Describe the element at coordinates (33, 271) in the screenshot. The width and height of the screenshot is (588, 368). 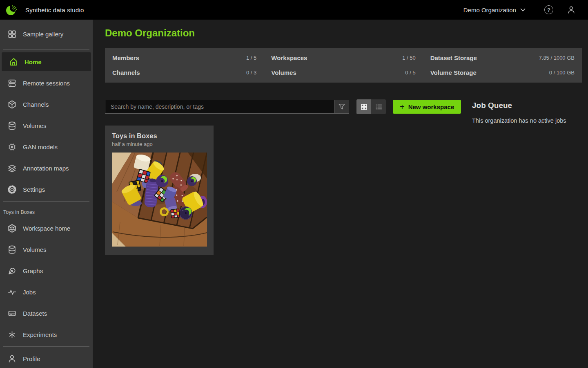
I see `sidebar-item-label: Graphs` at that location.